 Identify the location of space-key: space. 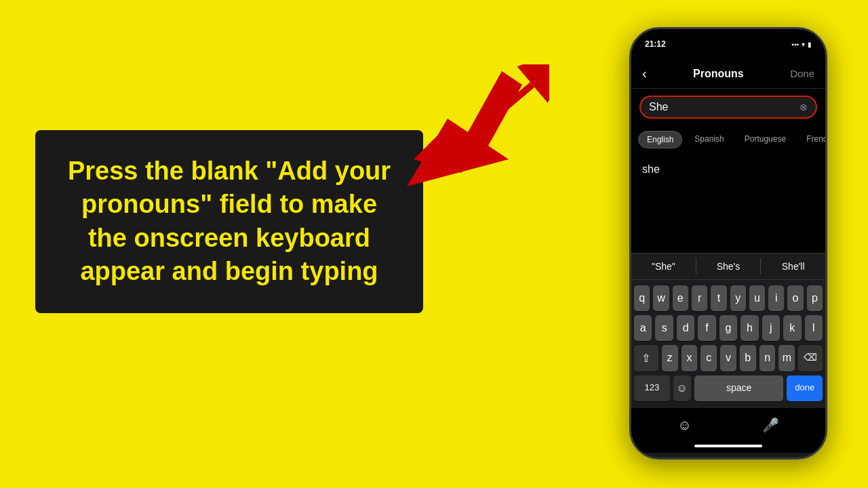
(739, 388).